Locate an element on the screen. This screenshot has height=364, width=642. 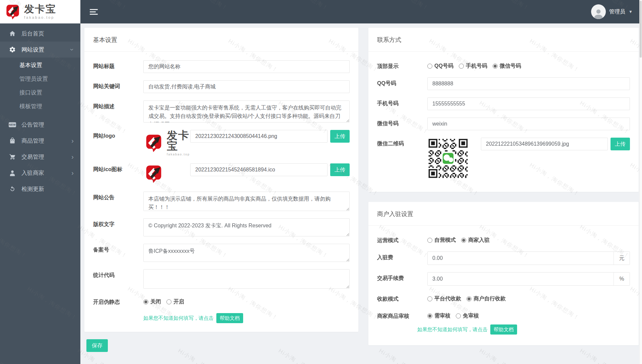
submenu-item-admin-settings: 管理员设置 is located at coordinates (40, 79).